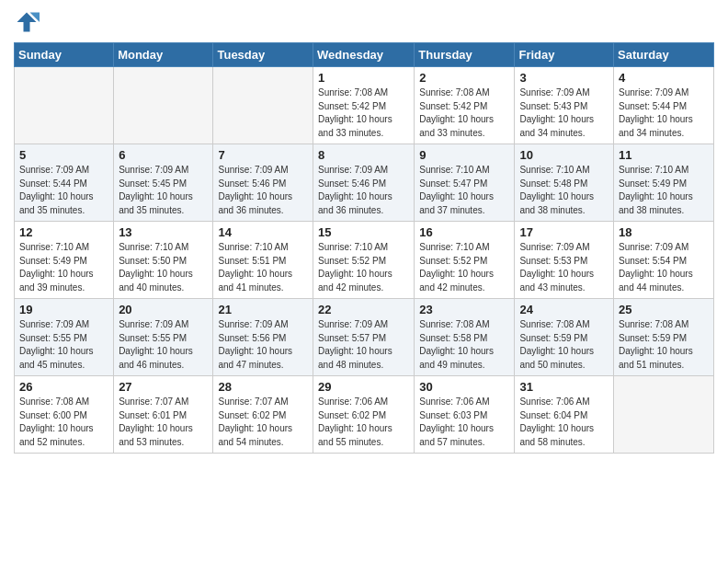  I want to click on calendar-week-row: 1Sunrise: 7:08 AM Sunset: 5:42 PM Daylig…, so click(364, 106).